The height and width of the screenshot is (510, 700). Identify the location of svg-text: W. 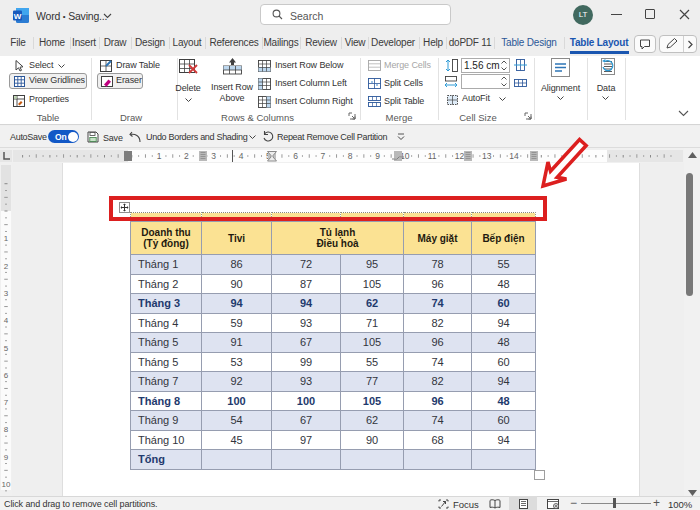
(18, 16).